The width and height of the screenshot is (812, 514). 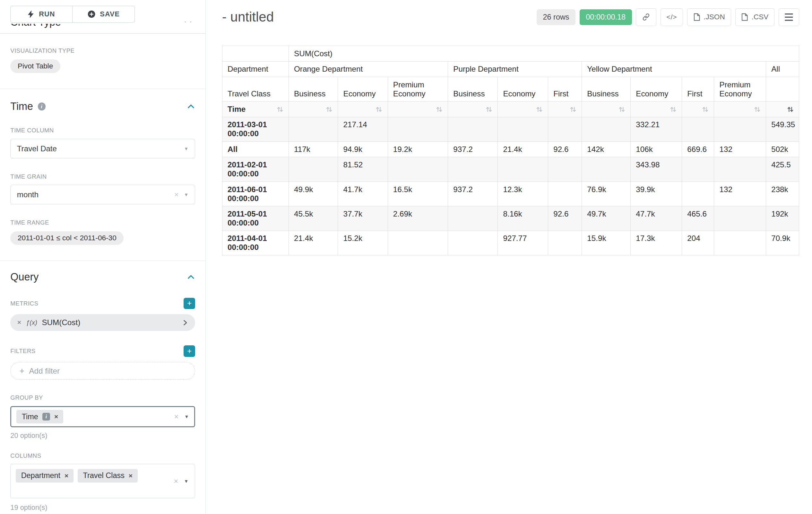 I want to click on pivot-cell: 117k, so click(x=313, y=149).